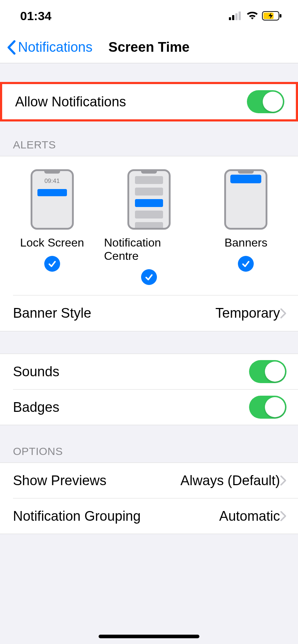  What do you see at coordinates (252, 16) in the screenshot?
I see `wifi-icon` at bounding box center [252, 16].